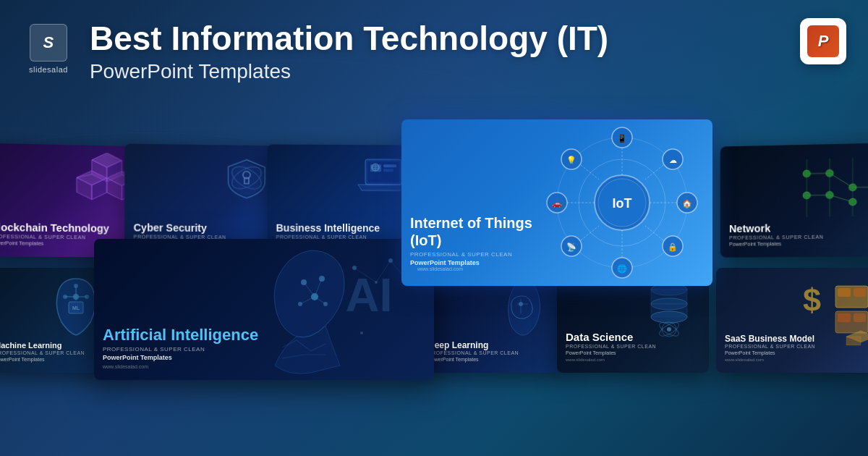  I want to click on saas-tag: Professional & Super Clean, so click(796, 346).